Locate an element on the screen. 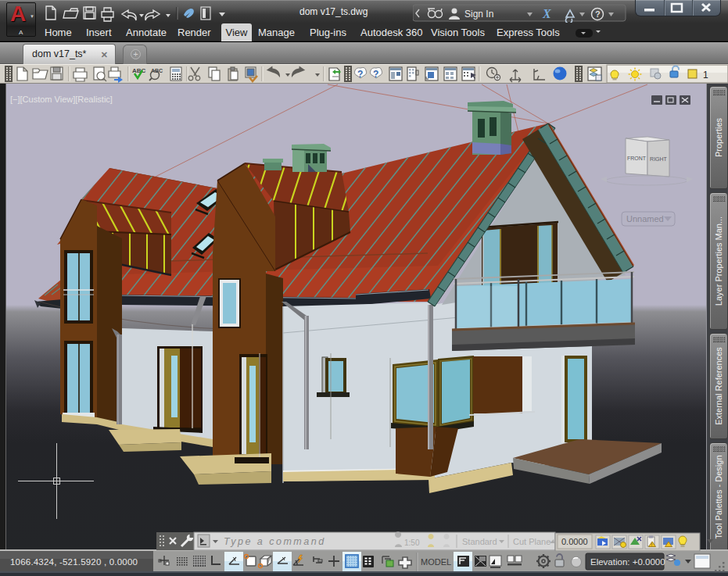 The height and width of the screenshot is (576, 728). svg-text: 1066.4324, -521.5920 , 0.0000 is located at coordinates (74, 562).